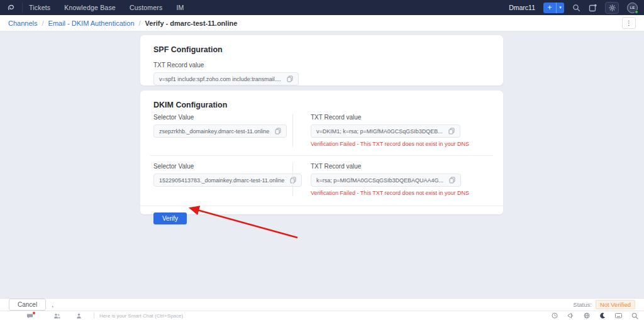 The image size is (644, 320). Describe the element at coordinates (633, 8) in the screenshot. I see `avatar-initials: LE` at that location.